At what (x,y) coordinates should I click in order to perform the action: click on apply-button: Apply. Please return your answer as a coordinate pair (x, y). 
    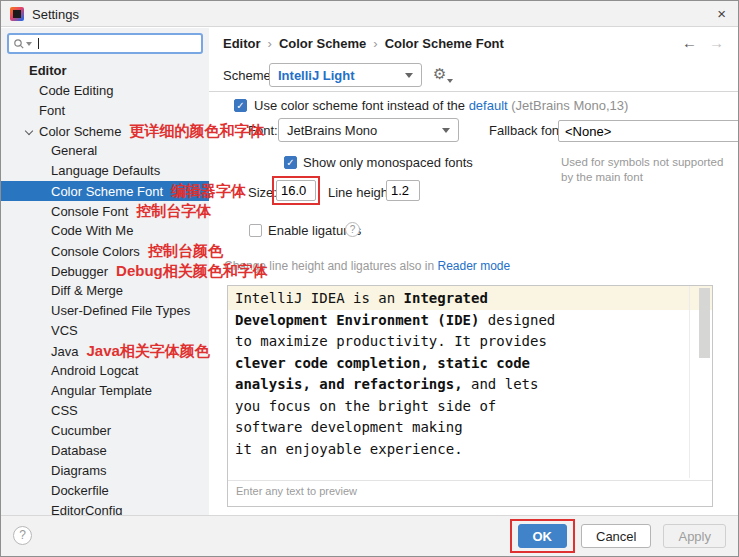
    Looking at the image, I should click on (694, 536).